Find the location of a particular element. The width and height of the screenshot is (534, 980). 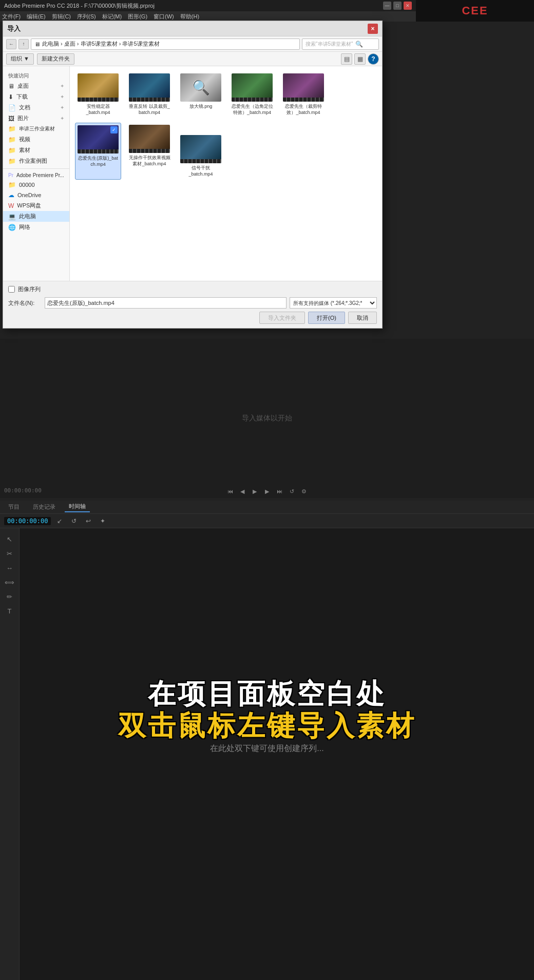

play-fwd-button: ⏭ is located at coordinates (279, 491).